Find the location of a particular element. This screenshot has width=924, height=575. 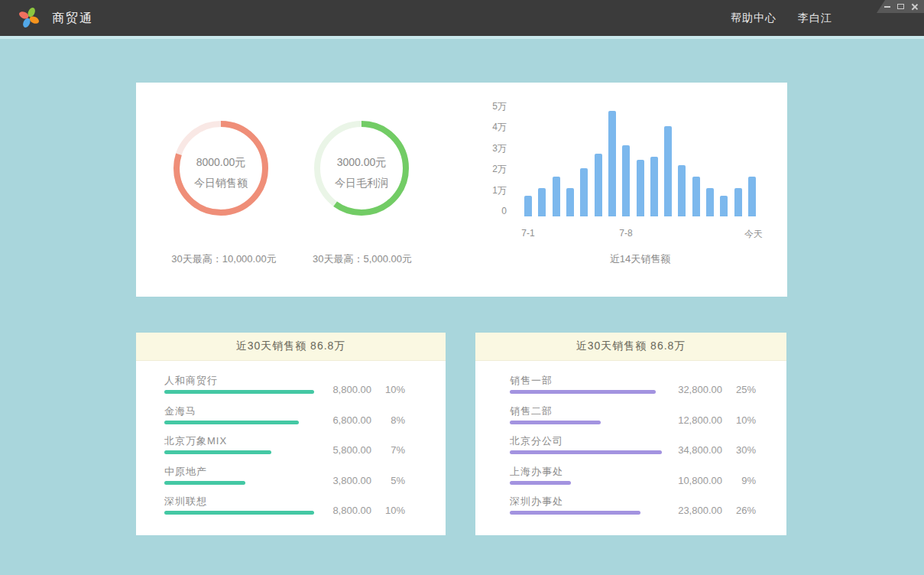

rank-row-amount: 32,800.00 is located at coordinates (700, 390).